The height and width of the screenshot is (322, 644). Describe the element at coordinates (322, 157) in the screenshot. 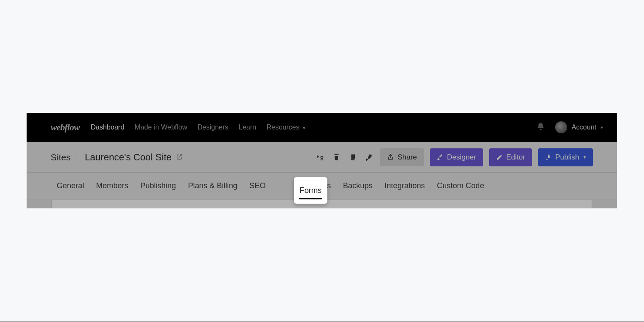

I see `site-header: Sites Laurence's Cool Site Share` at that location.